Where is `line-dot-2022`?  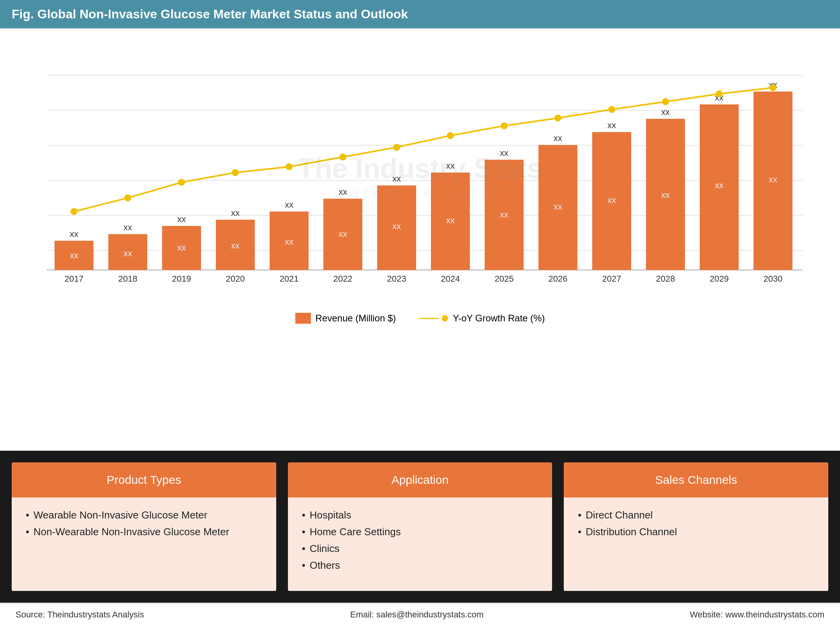 line-dot-2022 is located at coordinates (343, 157).